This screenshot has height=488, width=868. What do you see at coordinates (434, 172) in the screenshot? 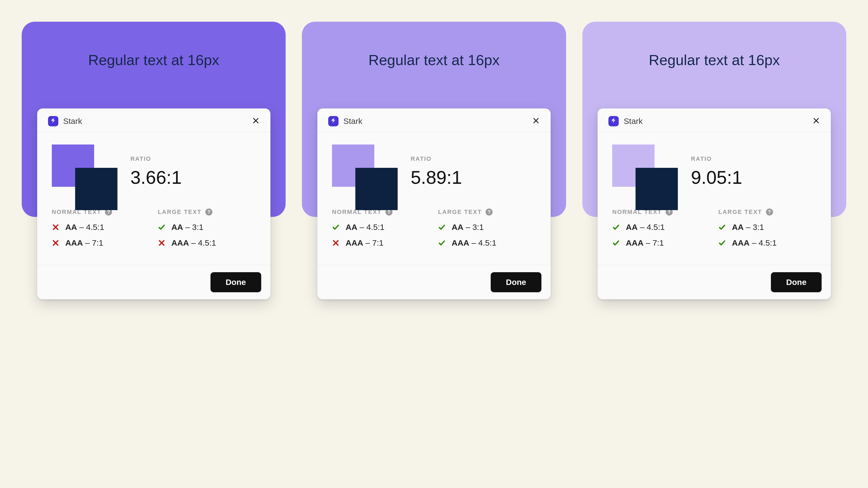
I see `swatch-row: RATIO 5.89:1` at bounding box center [434, 172].